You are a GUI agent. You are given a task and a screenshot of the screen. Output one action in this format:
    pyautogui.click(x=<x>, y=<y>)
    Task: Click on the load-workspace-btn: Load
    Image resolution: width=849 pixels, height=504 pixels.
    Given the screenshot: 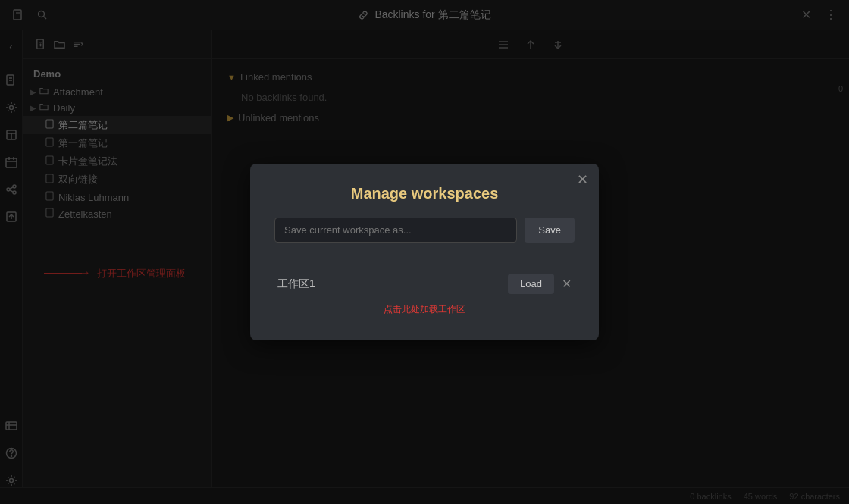 What is the action you would take?
    pyautogui.click(x=531, y=283)
    